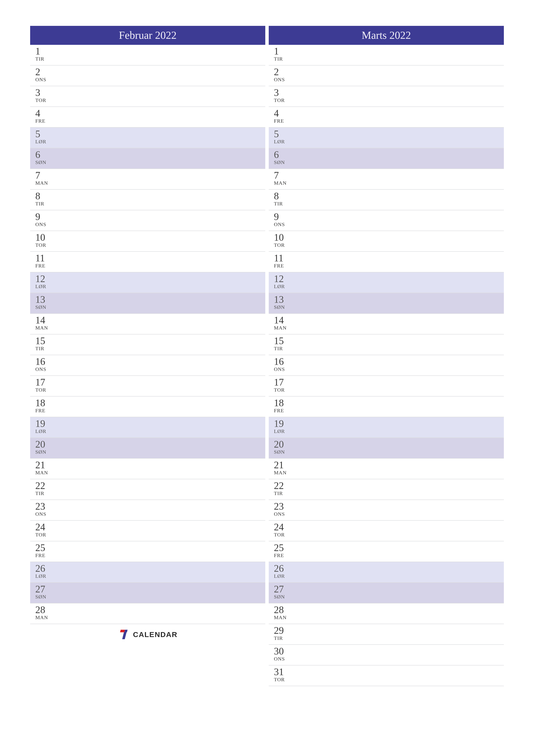 This screenshot has width=534, height=756. Describe the element at coordinates (148, 200) in the screenshot. I see `day-row: 8TIR` at that location.